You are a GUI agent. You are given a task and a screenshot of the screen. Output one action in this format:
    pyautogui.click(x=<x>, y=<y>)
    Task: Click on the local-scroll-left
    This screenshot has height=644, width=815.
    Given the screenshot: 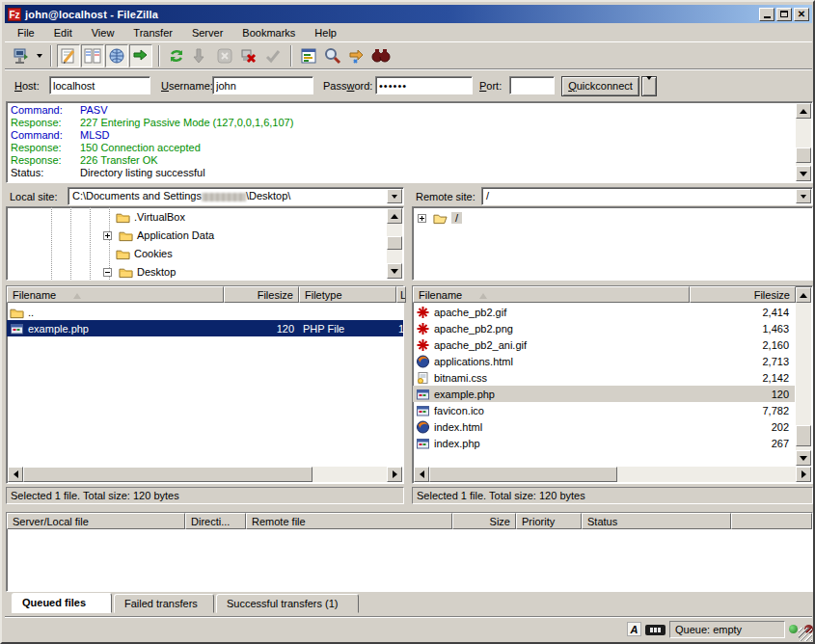 What is the action you would take?
    pyautogui.click(x=15, y=474)
    